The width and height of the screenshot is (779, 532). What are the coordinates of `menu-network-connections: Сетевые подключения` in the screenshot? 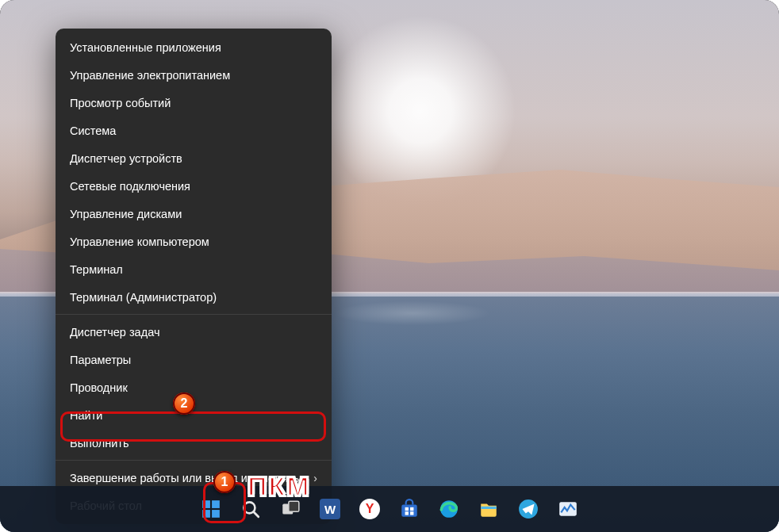 It's located at (194, 186).